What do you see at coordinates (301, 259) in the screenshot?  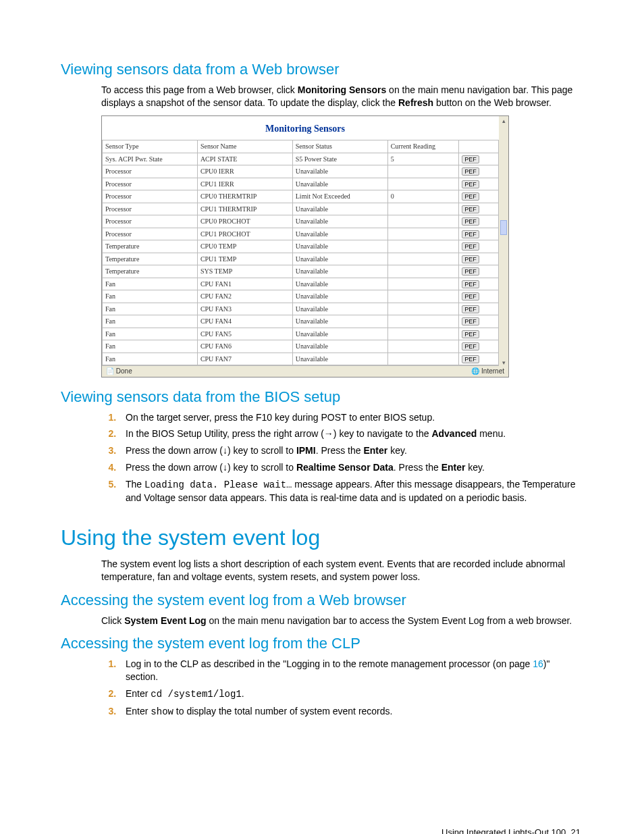 I see `table-row: TemperatureCPU1 TEMPUnavailablePEF` at bounding box center [301, 259].